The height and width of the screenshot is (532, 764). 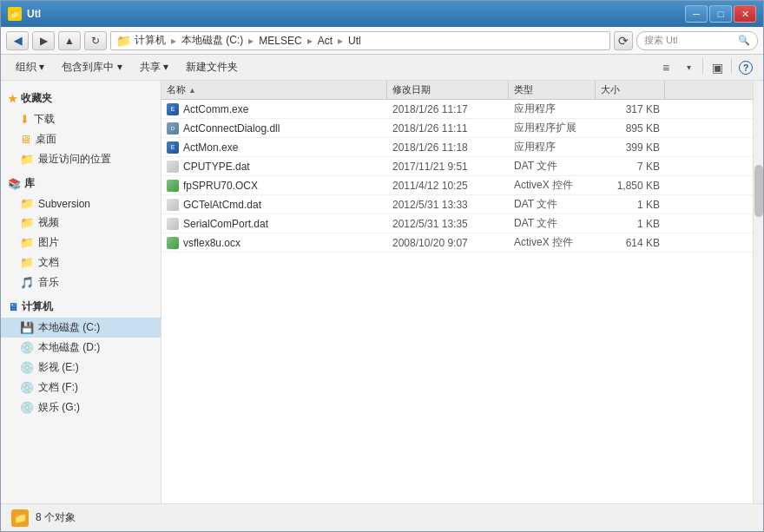 What do you see at coordinates (81, 120) in the screenshot?
I see `sidebar-item-download: ⬇ 下载` at bounding box center [81, 120].